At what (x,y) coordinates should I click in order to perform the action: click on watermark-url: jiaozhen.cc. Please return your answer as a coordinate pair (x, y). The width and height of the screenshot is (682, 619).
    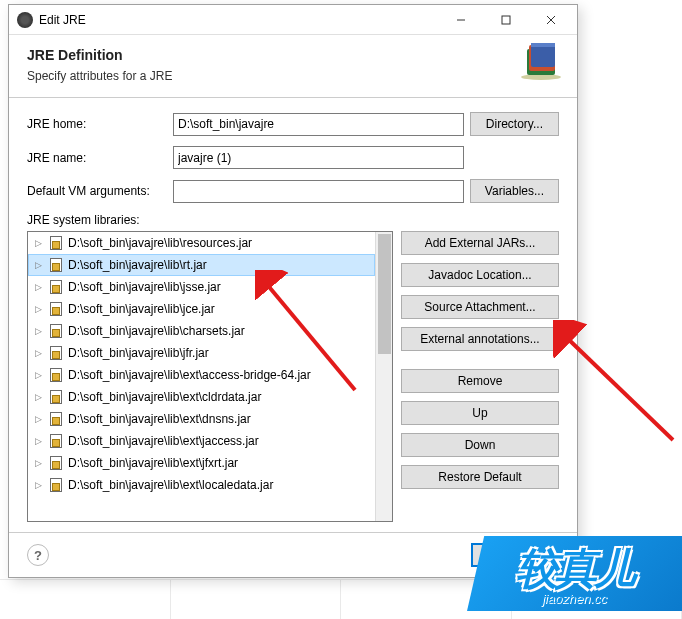
    Looking at the image, I should click on (574, 598).